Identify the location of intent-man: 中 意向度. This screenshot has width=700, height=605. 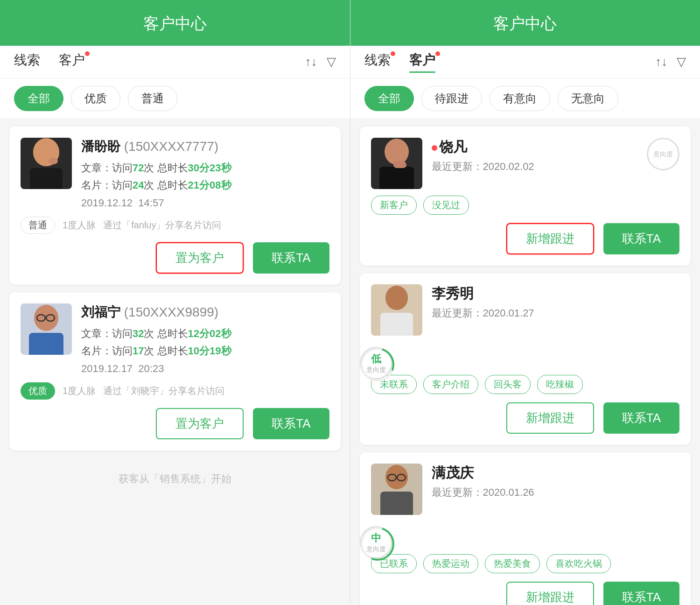
(376, 542).